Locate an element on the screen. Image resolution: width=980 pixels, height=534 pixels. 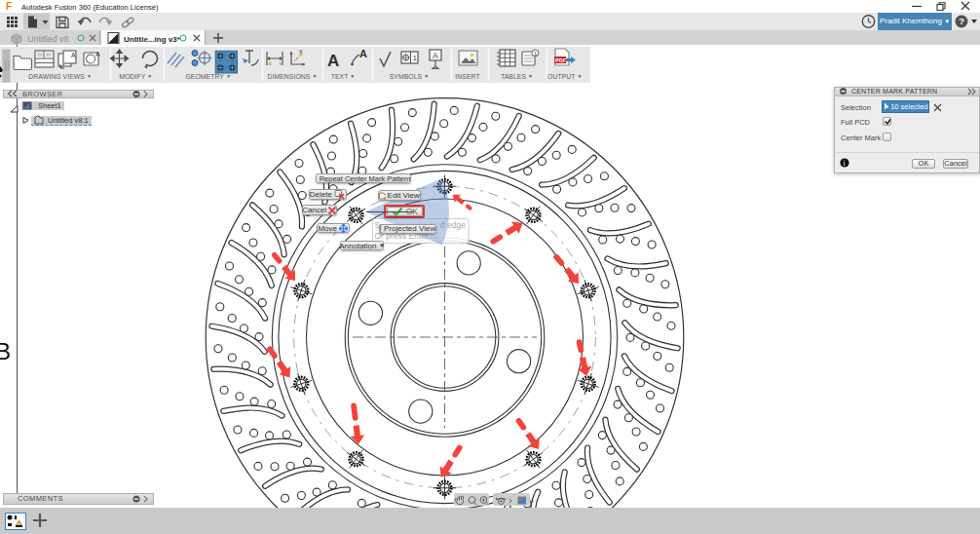
svg-text: 1 is located at coordinates (415, 58).